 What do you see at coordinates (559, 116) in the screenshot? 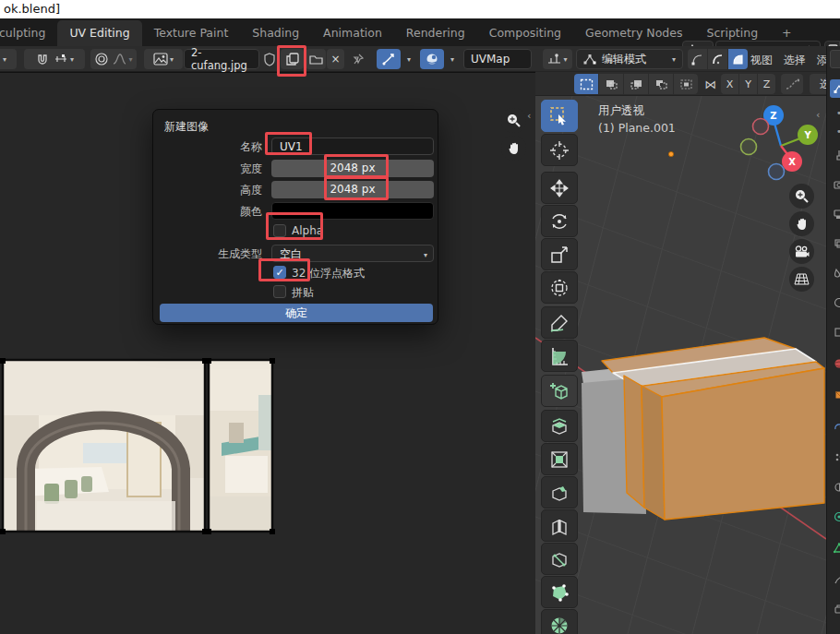
I see `tool-select-box-button` at bounding box center [559, 116].